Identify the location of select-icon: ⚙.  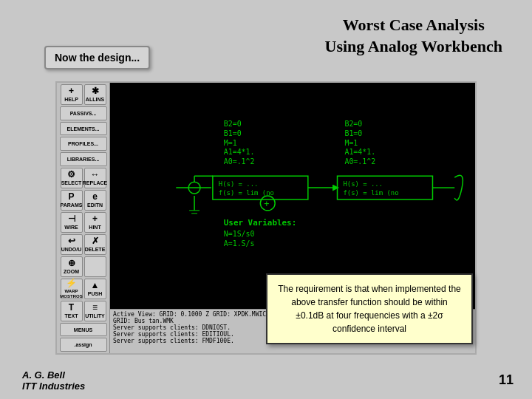
(71, 174).